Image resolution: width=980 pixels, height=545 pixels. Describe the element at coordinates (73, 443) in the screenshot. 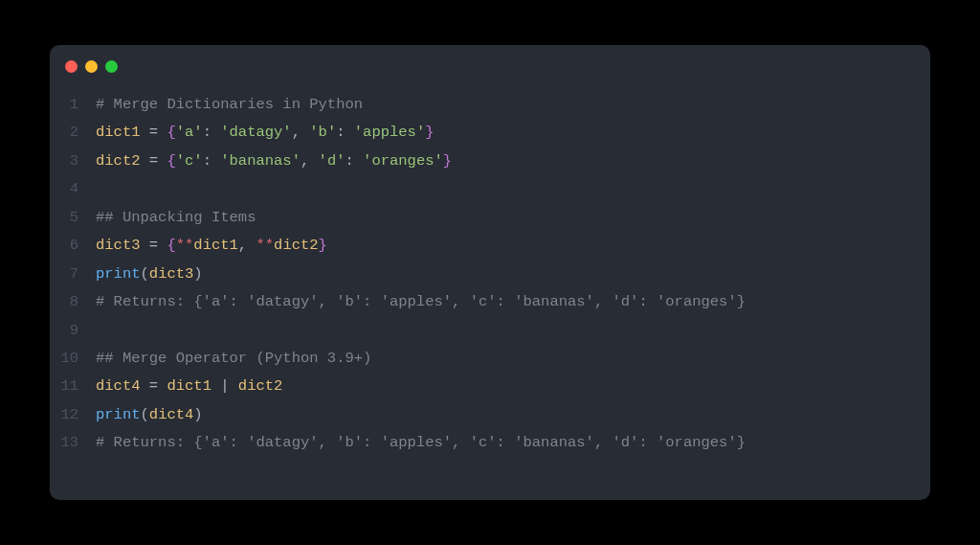

I see `line-number: 13` at that location.